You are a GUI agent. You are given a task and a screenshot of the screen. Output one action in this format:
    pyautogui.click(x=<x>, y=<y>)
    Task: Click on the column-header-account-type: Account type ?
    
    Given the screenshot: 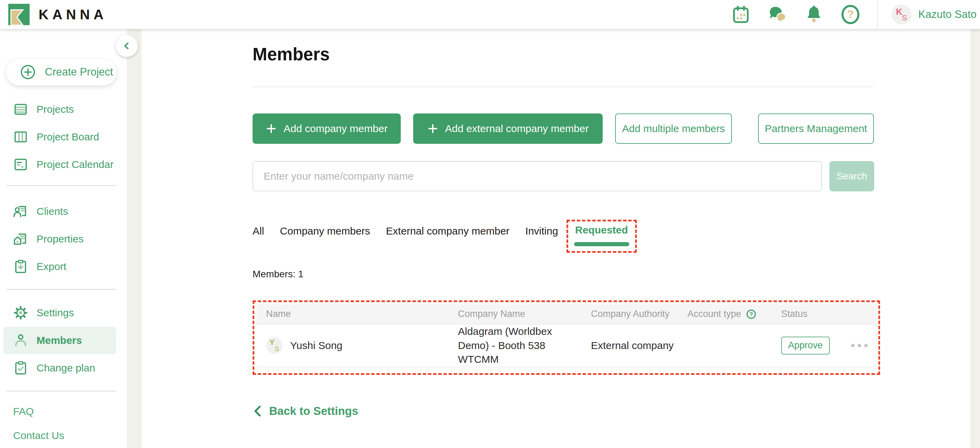 What is the action you would take?
    pyautogui.click(x=725, y=314)
    